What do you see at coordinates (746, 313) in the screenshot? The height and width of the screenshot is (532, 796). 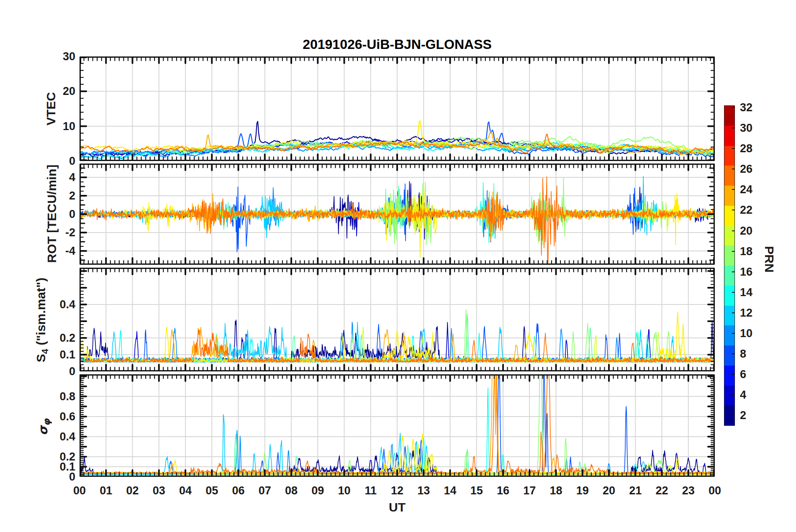 I see `colorbar-tick-label: 12` at bounding box center [746, 313].